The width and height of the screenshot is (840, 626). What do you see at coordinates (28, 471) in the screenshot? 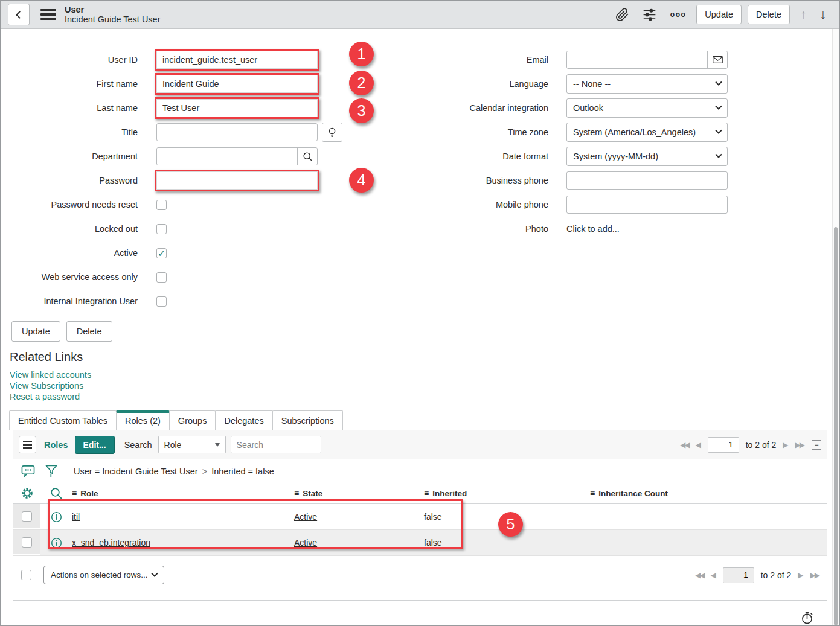
I see `chat-saved-replies-icon` at bounding box center [28, 471].